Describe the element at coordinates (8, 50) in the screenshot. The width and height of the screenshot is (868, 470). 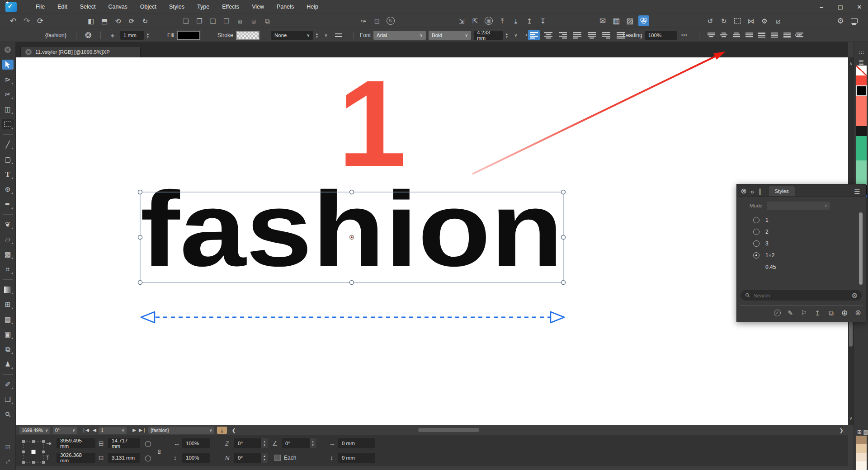
I see `panel-close-icon: ✕` at that location.